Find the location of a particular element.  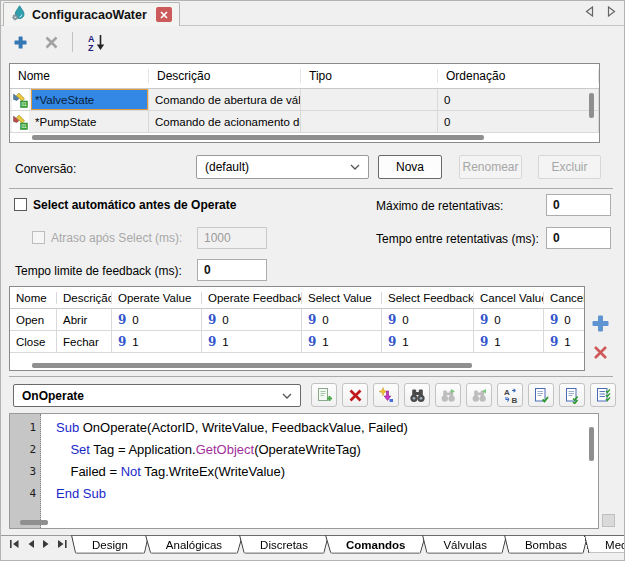

cell-nome: *PumpState is located at coordinates (90, 122).